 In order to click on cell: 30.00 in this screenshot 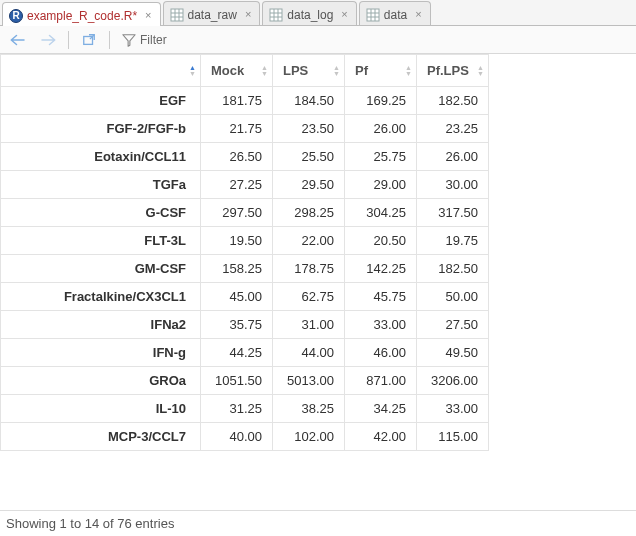, I will do `click(453, 185)`.